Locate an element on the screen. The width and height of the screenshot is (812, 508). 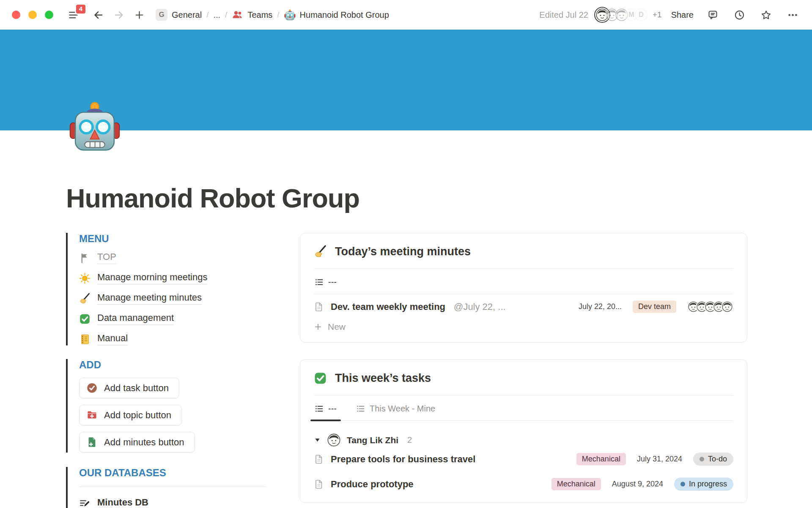
ledger-icon is located at coordinates (85, 340).